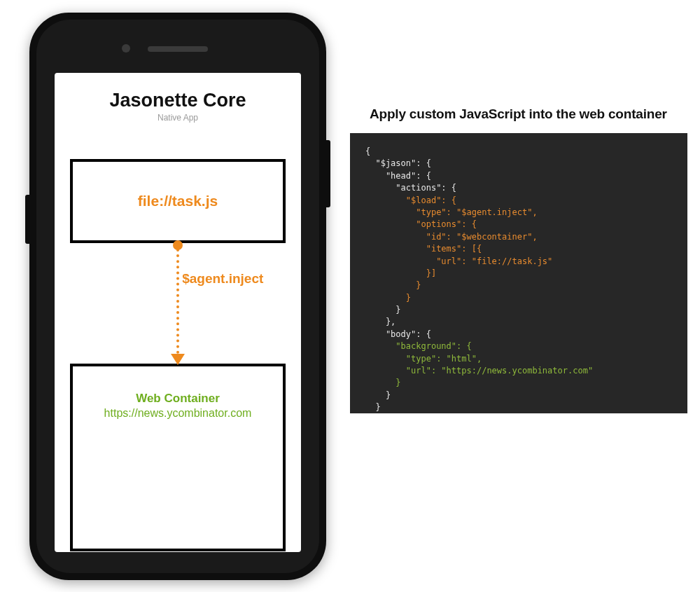  Describe the element at coordinates (411, 188) in the screenshot. I see `code-token: "actions": {` at that location.